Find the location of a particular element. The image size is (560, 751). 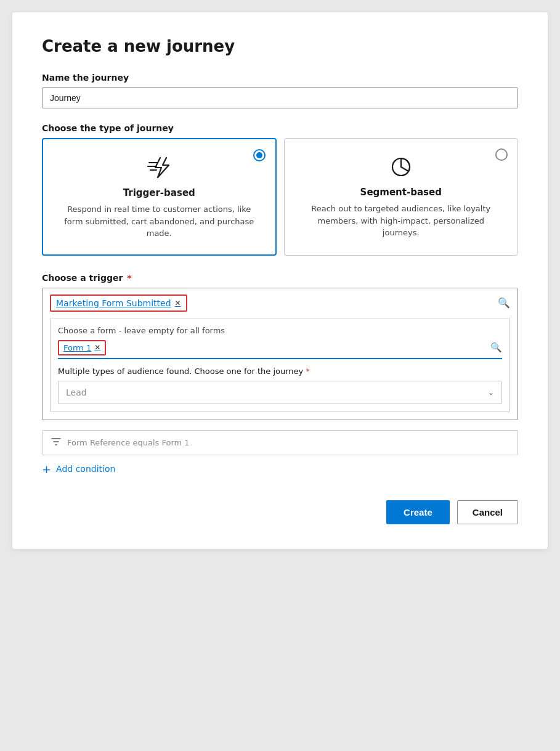

journey-name-input is located at coordinates (280, 98).